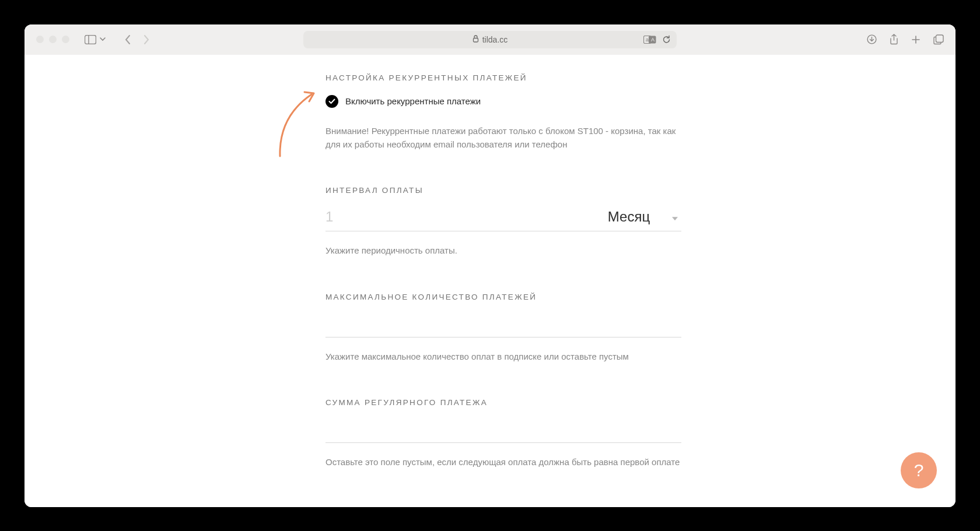  I want to click on new-tab-icon, so click(916, 40).